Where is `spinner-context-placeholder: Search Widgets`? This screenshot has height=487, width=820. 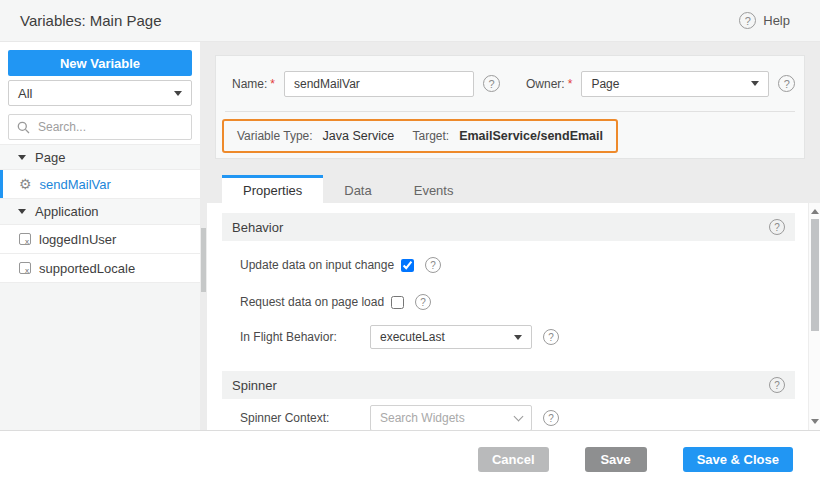 spinner-context-placeholder: Search Widgets is located at coordinates (422, 418).